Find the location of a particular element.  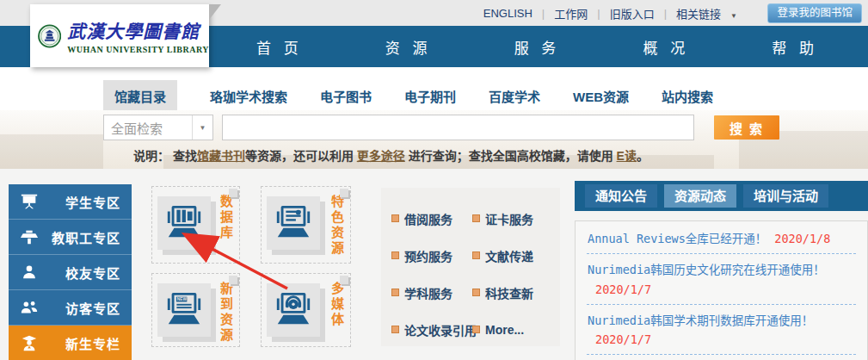

service-label: 科技查新 is located at coordinates (509, 293).